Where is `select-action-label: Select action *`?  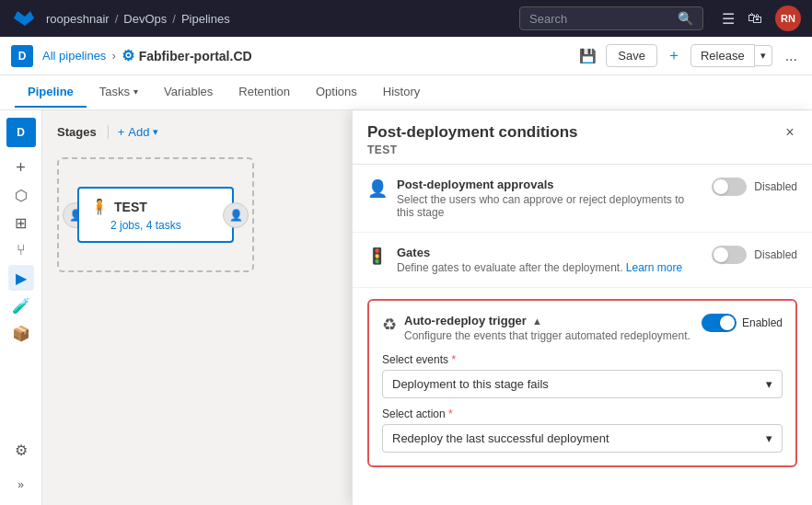 select-action-label: Select action * is located at coordinates (582, 414).